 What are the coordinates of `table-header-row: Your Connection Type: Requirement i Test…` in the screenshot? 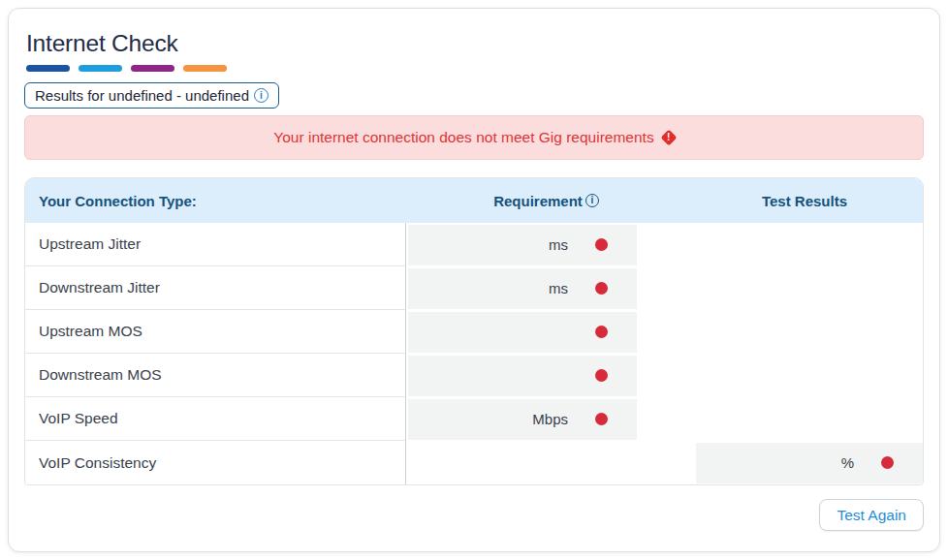 It's located at (474, 201).